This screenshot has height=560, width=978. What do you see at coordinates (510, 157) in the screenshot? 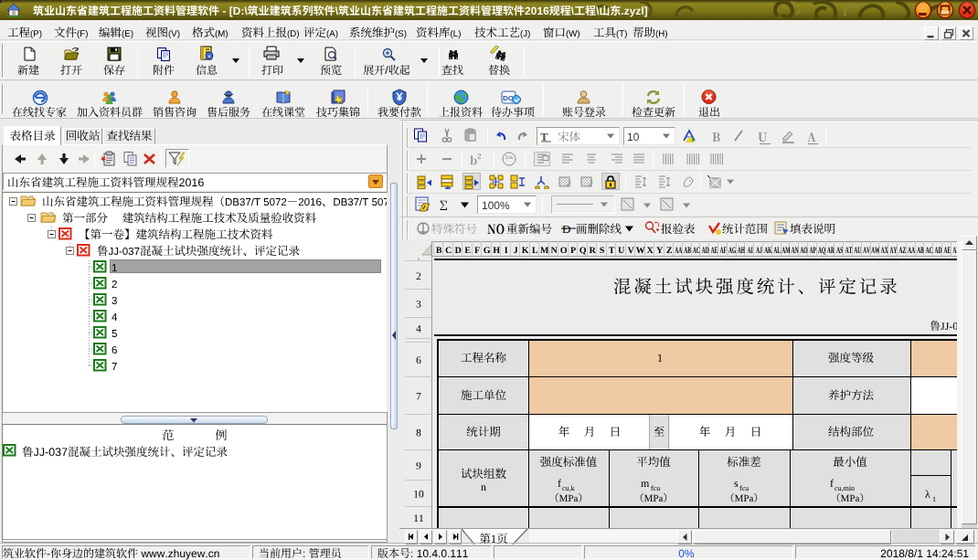
I see `svg-text: 1/a` at bounding box center [510, 157].